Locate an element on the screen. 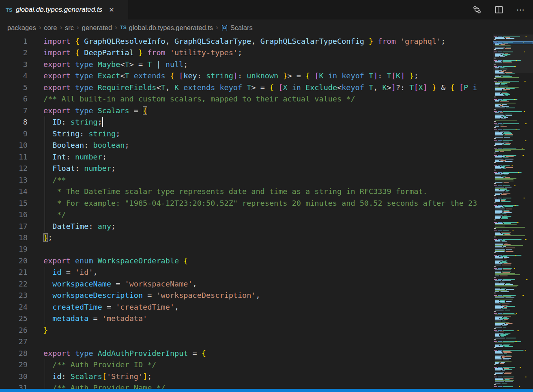 The height and width of the screenshot is (392, 533). line-number: 21 is located at coordinates (14, 272).